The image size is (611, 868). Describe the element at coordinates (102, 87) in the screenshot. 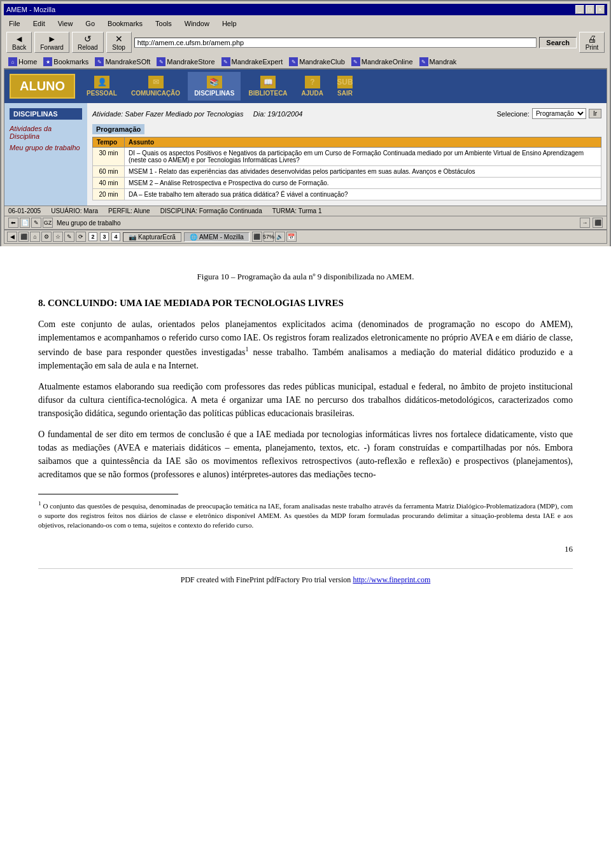

I see `nav-pessoal: 👤 PESSOAL` at that location.